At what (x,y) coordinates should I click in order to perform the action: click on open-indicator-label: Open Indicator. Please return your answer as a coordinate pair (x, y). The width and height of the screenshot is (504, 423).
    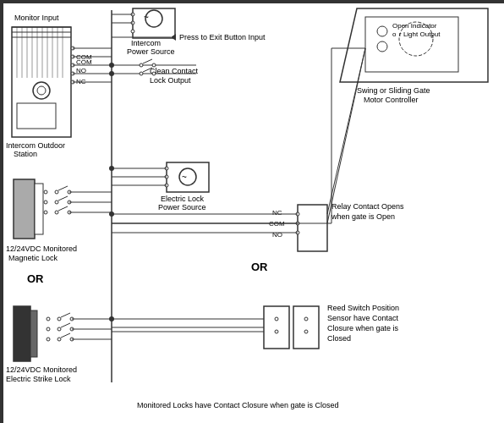
    Looking at the image, I should click on (414, 25).